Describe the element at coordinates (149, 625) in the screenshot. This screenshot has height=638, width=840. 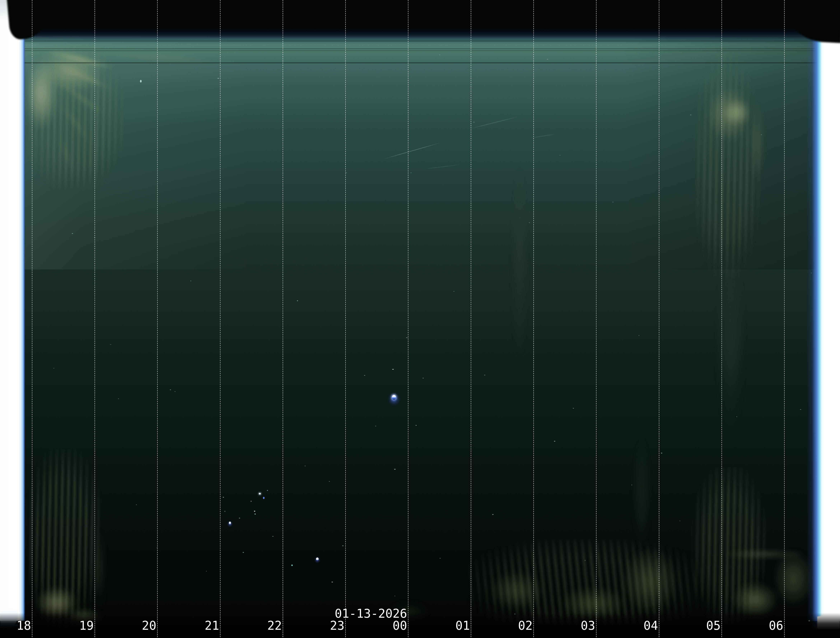
I see `hour-label-20: 20` at that location.